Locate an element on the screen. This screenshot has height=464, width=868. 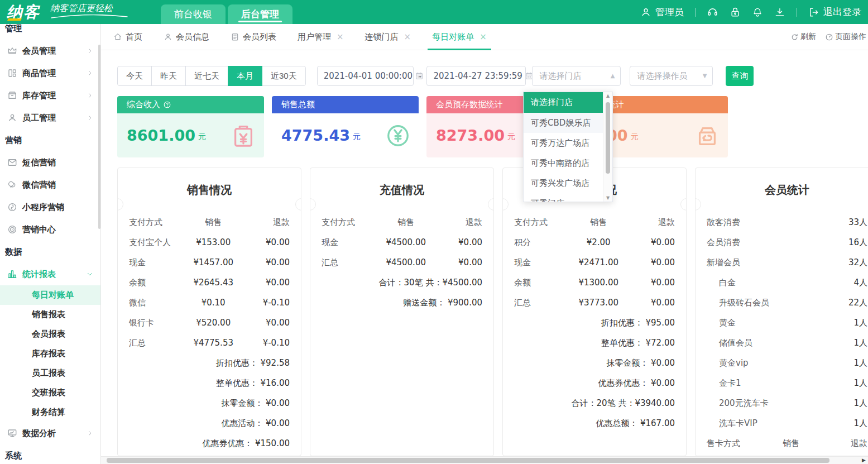
sidebar-item-label: 商品管理 is located at coordinates (39, 74).